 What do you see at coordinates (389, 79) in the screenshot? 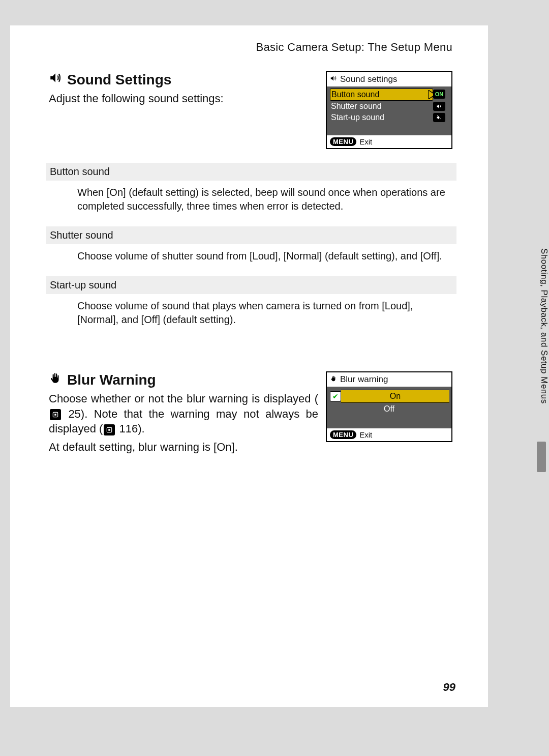
I see `lcd1-title-row: Sound settings` at bounding box center [389, 79].